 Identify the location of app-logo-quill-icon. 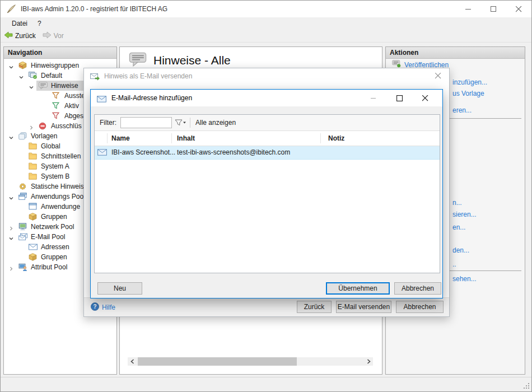
(11, 9).